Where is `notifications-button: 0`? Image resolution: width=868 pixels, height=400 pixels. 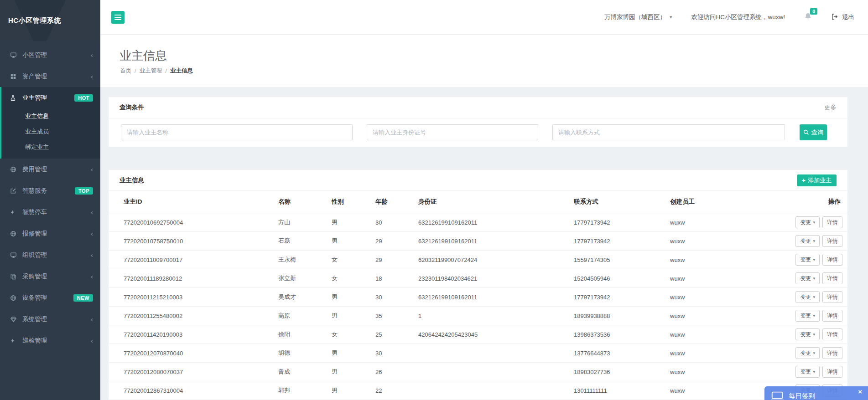 notifications-button: 0 is located at coordinates (808, 17).